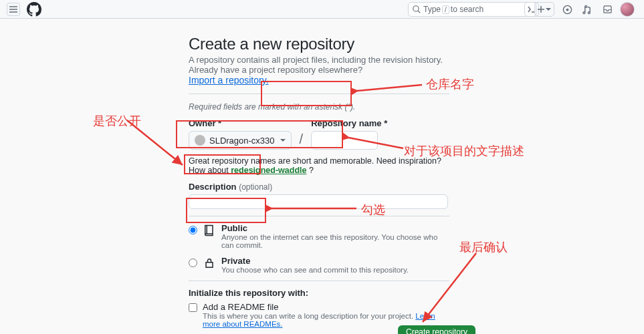 Image resolution: width=644 pixels, height=334 pixels. Describe the element at coordinates (319, 65) in the screenshot. I see `page-subtitle: A repository contains all project files,…` at that location.